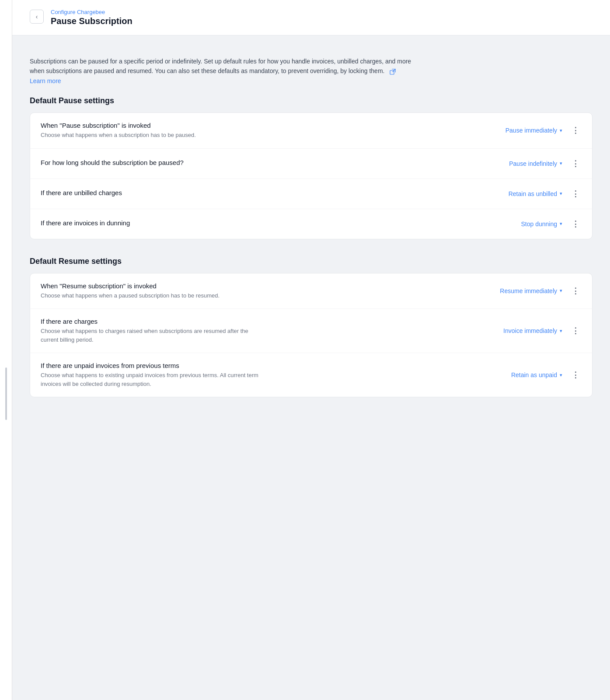 Image resolution: width=610 pixels, height=700 pixels. What do you see at coordinates (273, 164) in the screenshot?
I see `pause-row-duration-left: For how long should the subscription be …` at bounding box center [273, 164].